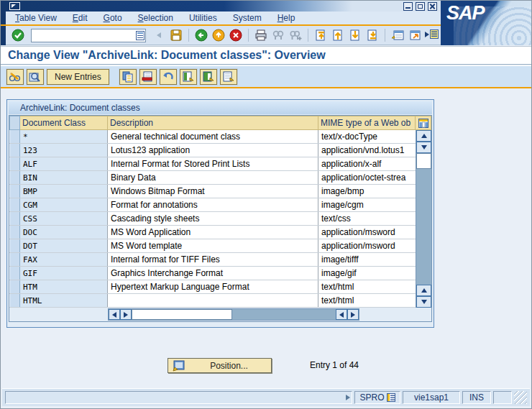  I want to click on cell-doc-class: DOC, so click(64, 232).